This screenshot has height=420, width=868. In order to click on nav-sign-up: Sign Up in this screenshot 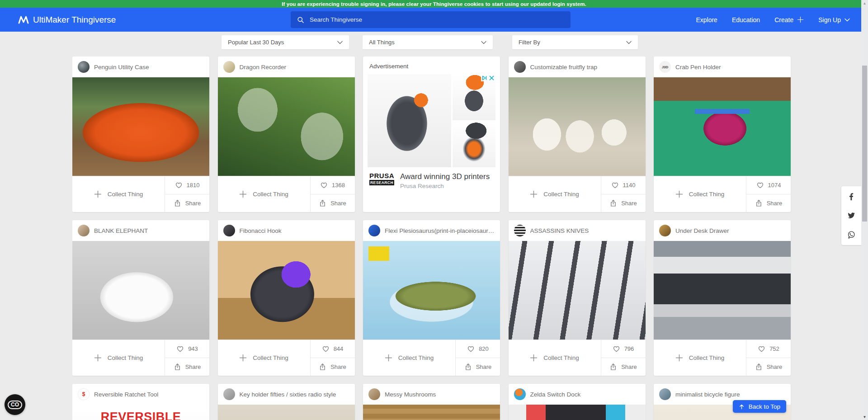, I will do `click(834, 20)`.